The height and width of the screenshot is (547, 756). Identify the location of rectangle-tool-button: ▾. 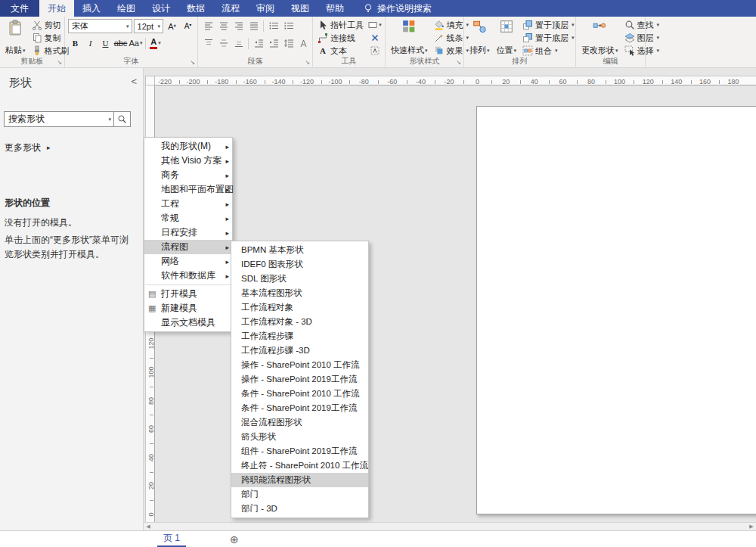
(375, 25).